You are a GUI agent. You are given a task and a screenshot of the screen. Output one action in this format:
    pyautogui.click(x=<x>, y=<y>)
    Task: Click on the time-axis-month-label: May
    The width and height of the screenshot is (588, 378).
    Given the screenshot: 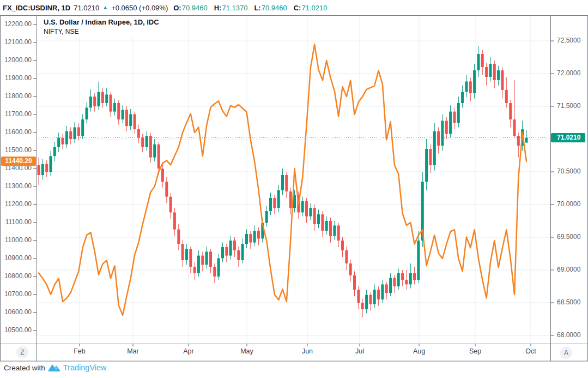 What is the action you would take?
    pyautogui.click(x=247, y=351)
    